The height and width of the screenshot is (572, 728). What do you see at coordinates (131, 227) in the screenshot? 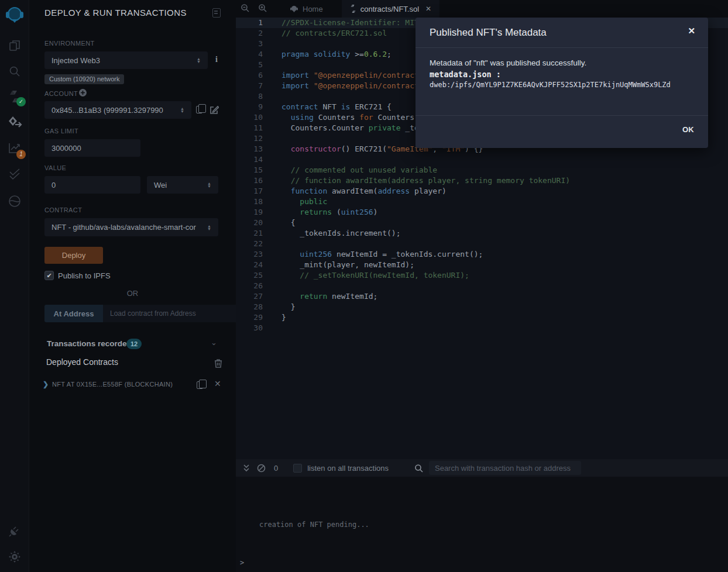
I see `contract-select: NFT - github/ava-labs/avalanche-smart-co…` at bounding box center [131, 227].